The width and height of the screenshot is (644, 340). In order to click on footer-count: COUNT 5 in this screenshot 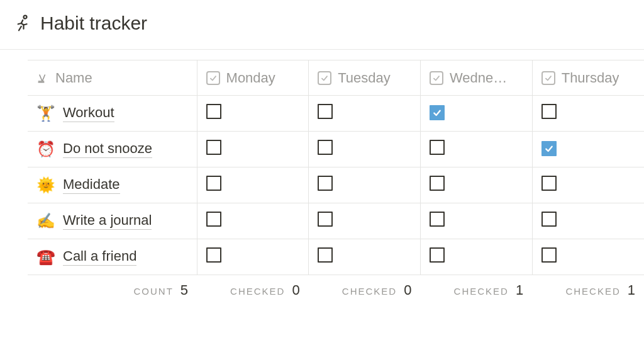, I will do `click(112, 290)`.